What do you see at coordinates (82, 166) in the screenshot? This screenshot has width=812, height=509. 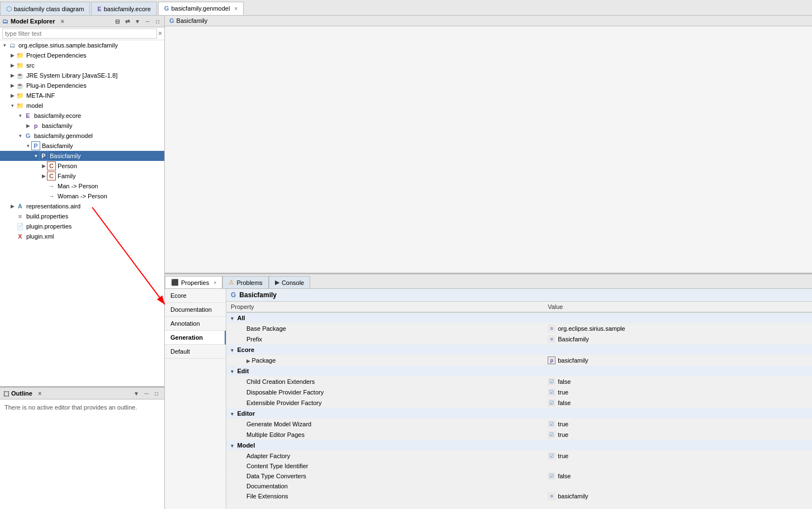 I see `tree-item-Person: ▶CPerson` at bounding box center [82, 166].